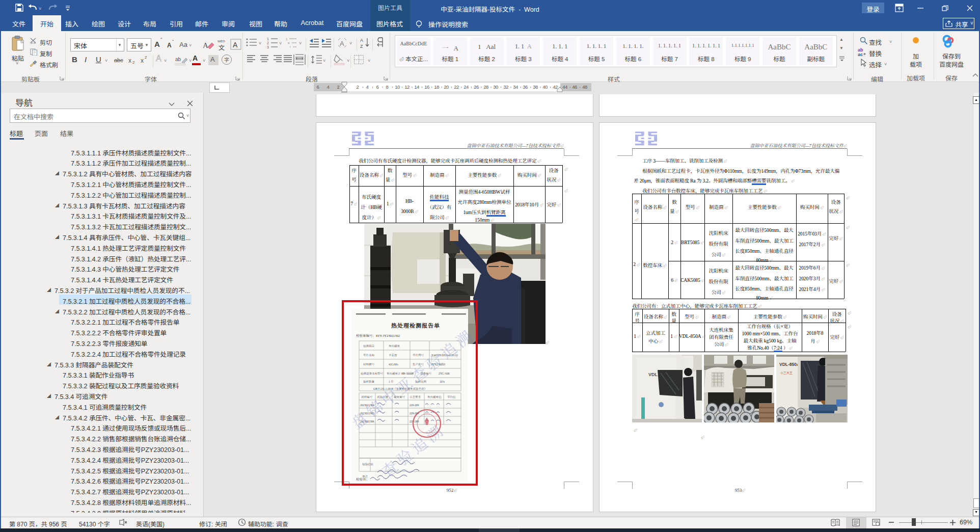  Describe the element at coordinates (363, 479) in the screenshot. I see `svg-text: 检验员：` at that location.